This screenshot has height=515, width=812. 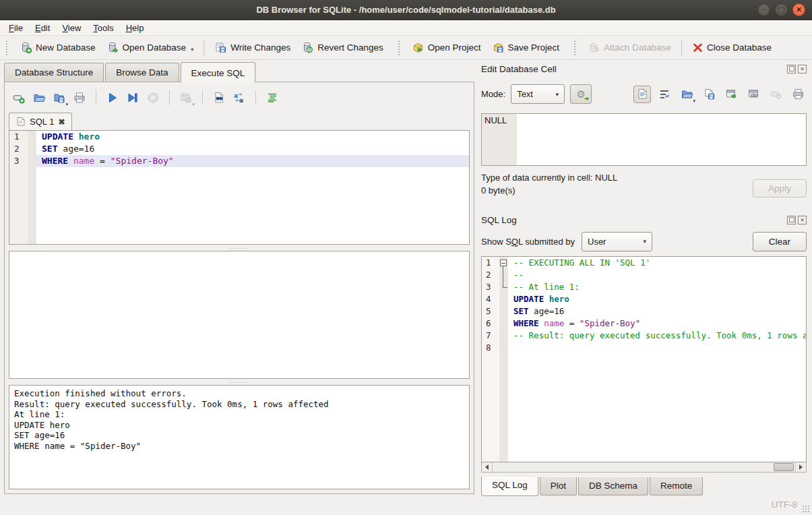 What do you see at coordinates (239, 248) in the screenshot?
I see `editor-results-splitter: ······` at bounding box center [239, 248].